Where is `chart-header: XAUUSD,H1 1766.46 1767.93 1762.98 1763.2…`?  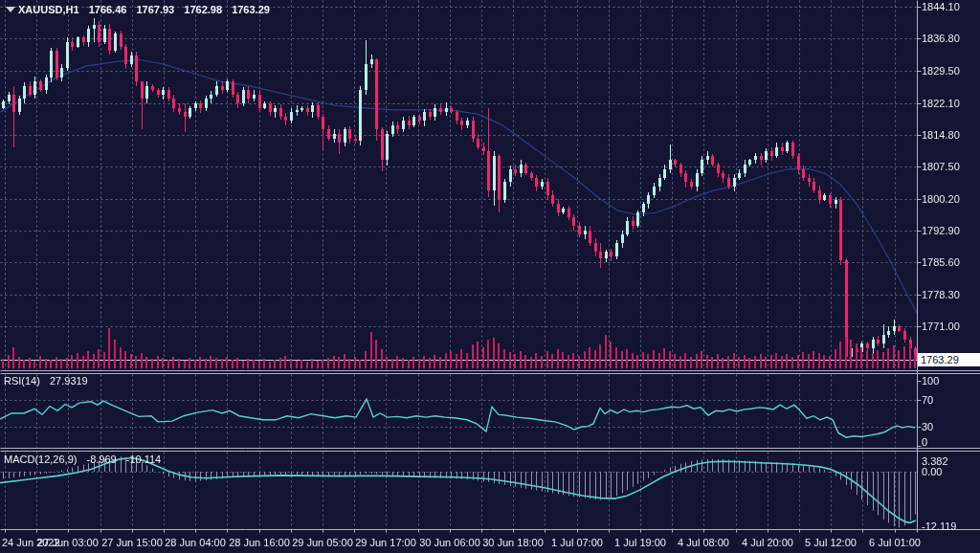 chart-header: XAUUSD,H1 1766.46 1767.93 1762.98 1763.2… is located at coordinates (147, 10).